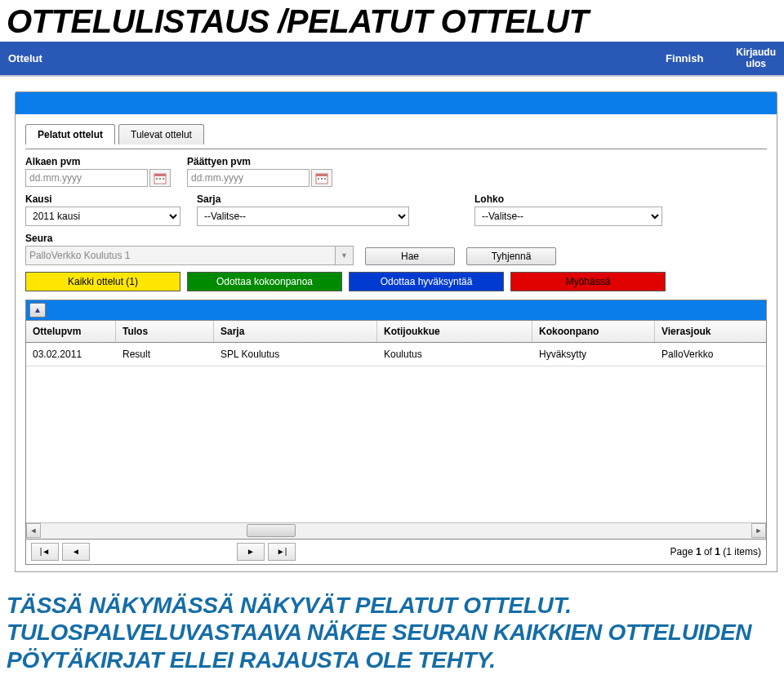 This screenshot has height=684, width=784. I want to click on title-sub: PELATUT OTTELUT, so click(438, 21).